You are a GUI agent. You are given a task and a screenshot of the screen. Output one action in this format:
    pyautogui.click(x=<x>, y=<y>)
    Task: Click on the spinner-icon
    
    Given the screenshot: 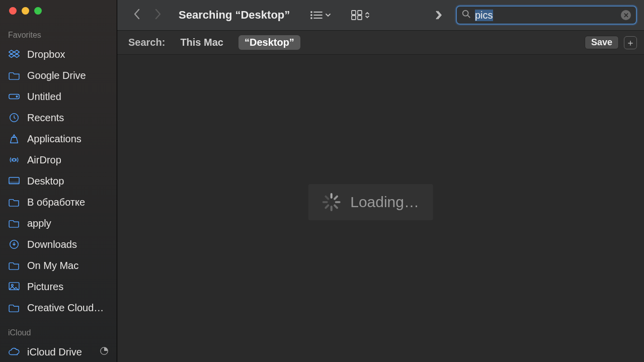 What is the action you would take?
    pyautogui.click(x=331, y=202)
    